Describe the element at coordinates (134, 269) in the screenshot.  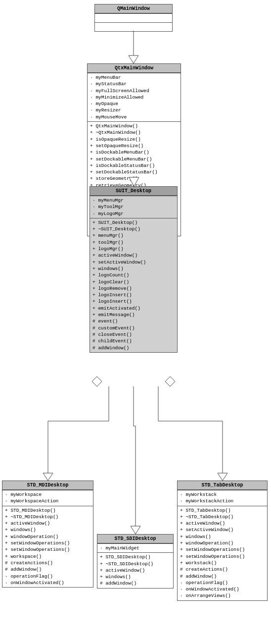
I see `suit-desktop-box: SUIT_Desktop · myMenuMgr · myToolMgr · m…` at that location.